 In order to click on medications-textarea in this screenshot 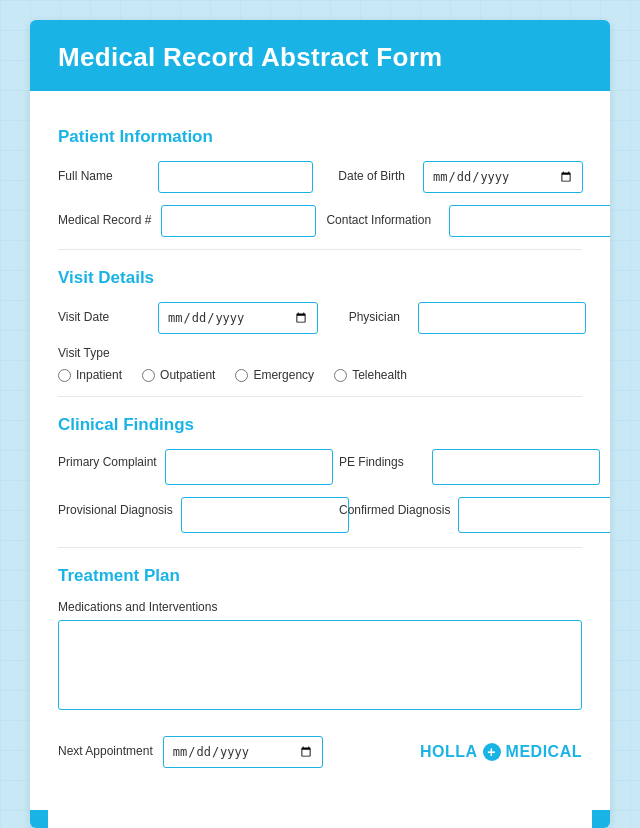, I will do `click(320, 665)`.